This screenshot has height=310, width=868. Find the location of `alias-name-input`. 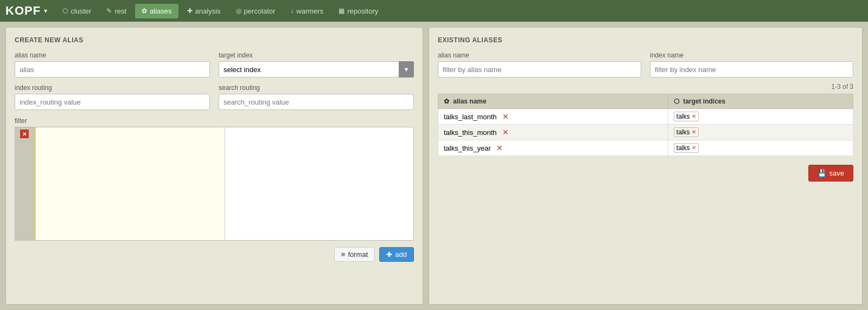

alias-name-input is located at coordinates (112, 69).